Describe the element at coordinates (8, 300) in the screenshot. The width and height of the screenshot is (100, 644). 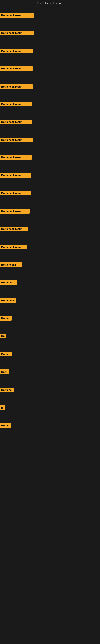
I see `bottleneck-result-item: Bottleneck` at that location.